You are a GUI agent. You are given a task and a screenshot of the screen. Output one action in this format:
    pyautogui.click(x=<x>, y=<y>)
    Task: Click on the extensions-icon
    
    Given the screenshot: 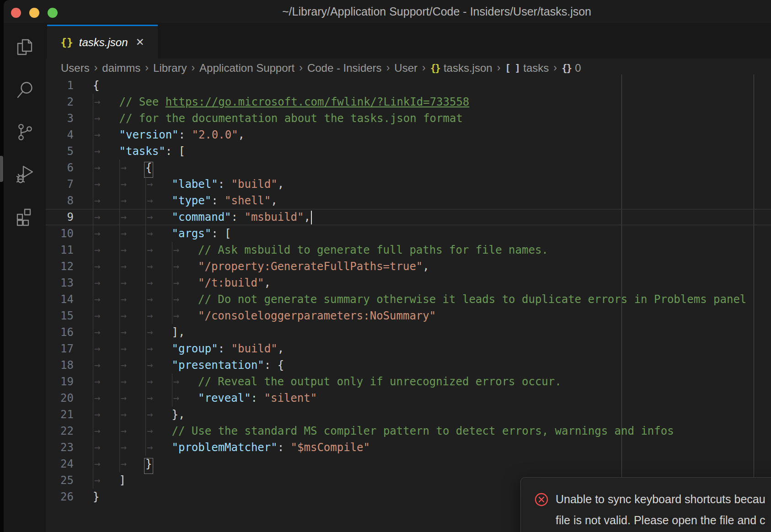 What is the action you would take?
    pyautogui.click(x=25, y=217)
    